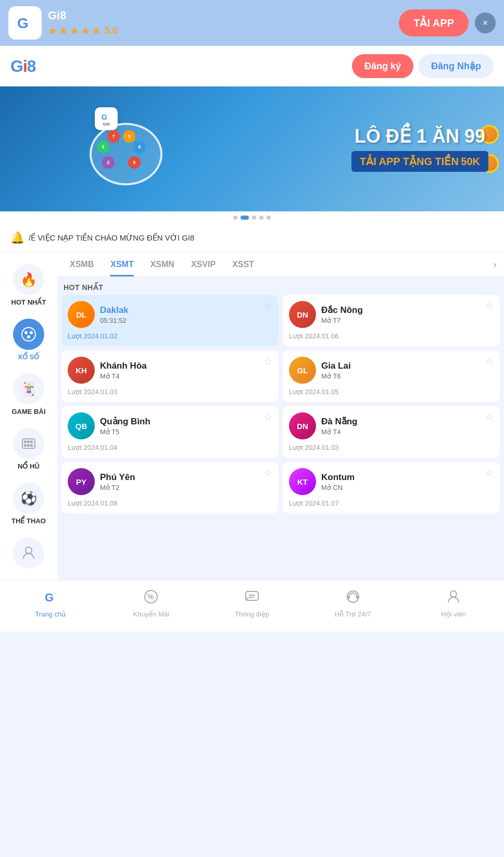 This screenshot has width=504, height=857. What do you see at coordinates (407, 422) in the screenshot?
I see `name-danang: Đà Nẵng` at bounding box center [407, 422].